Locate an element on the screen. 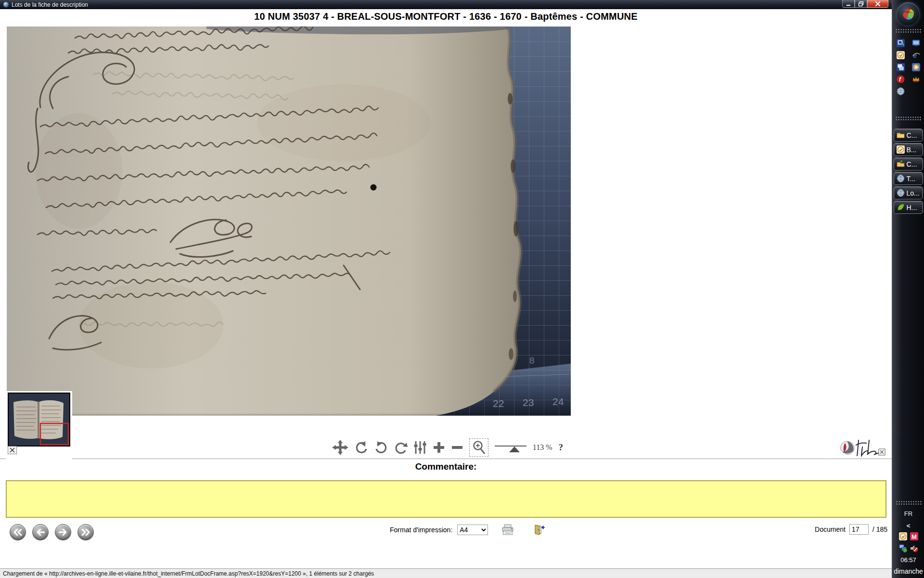  internet-explorer-icon: e is located at coordinates (916, 55).